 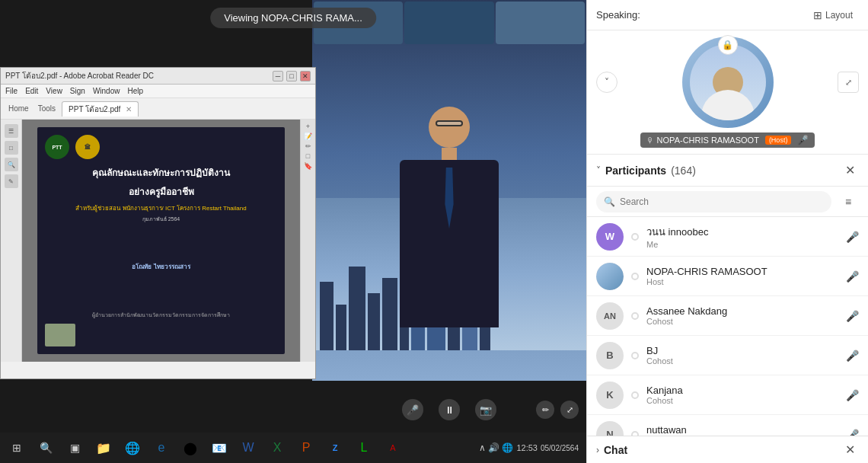 What do you see at coordinates (136, 91) in the screenshot?
I see `menu-help: Help` at bounding box center [136, 91].